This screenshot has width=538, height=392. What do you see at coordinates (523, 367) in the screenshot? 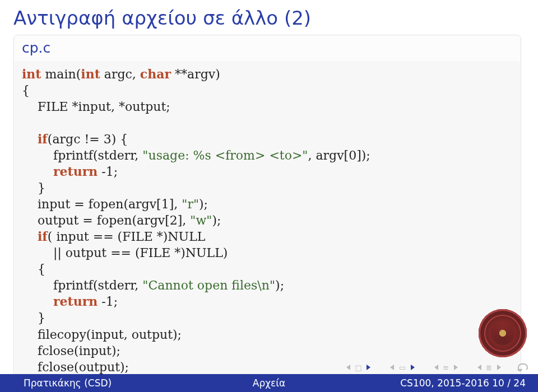
I see `nav-loop-icon` at bounding box center [523, 367].